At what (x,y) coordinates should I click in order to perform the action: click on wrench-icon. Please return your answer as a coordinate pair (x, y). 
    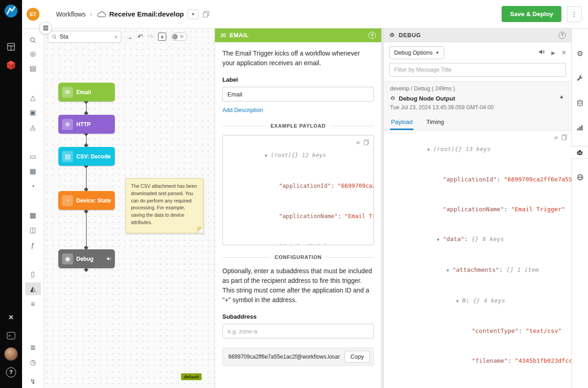
    Looking at the image, I should click on (580, 78).